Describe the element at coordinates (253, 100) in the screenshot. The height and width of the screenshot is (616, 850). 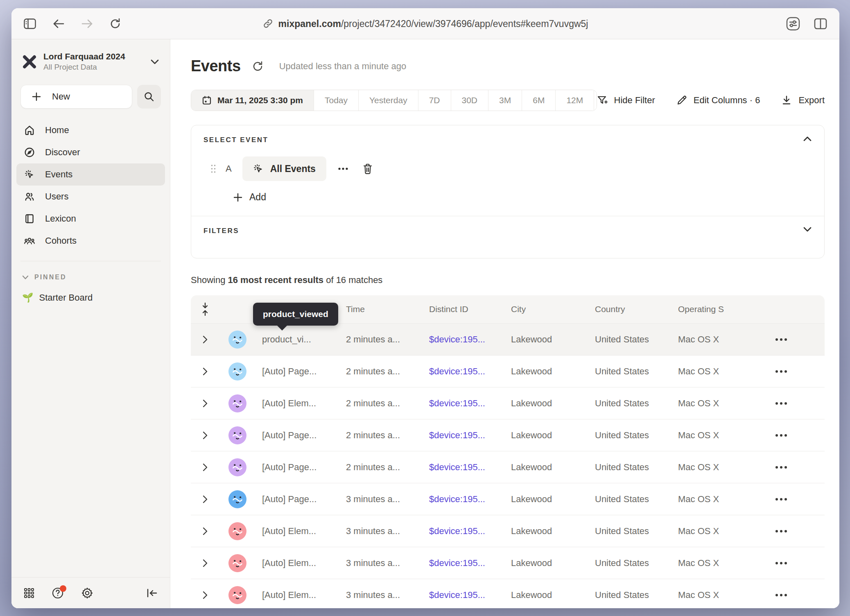
I see `date-picker-button: Mar 11, 2025 3:30 pm` at that location.